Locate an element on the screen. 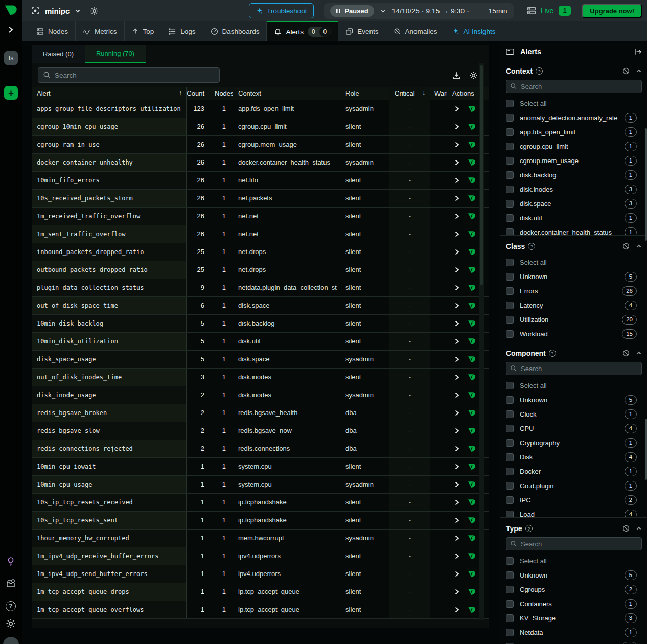  filter-item: Containers1 is located at coordinates (574, 604).